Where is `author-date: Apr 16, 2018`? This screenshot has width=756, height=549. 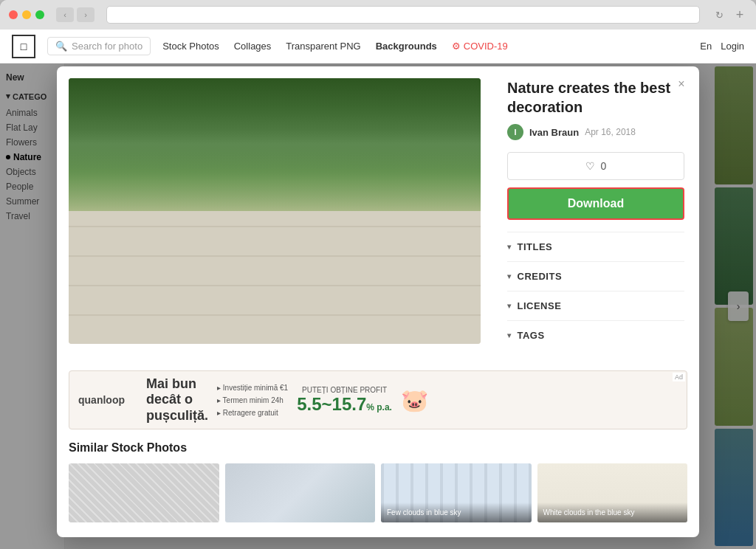
author-date: Apr 16, 2018 is located at coordinates (610, 132).